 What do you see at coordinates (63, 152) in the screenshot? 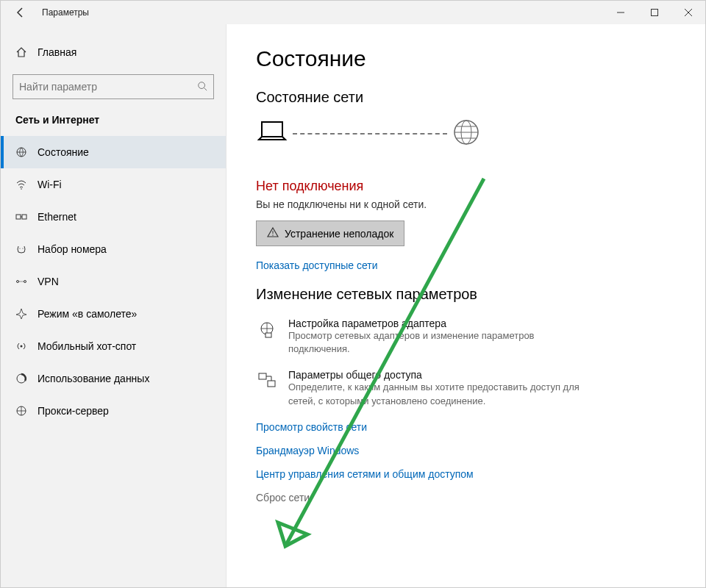
I see `sidebar-item-label: Состояние` at bounding box center [63, 152].